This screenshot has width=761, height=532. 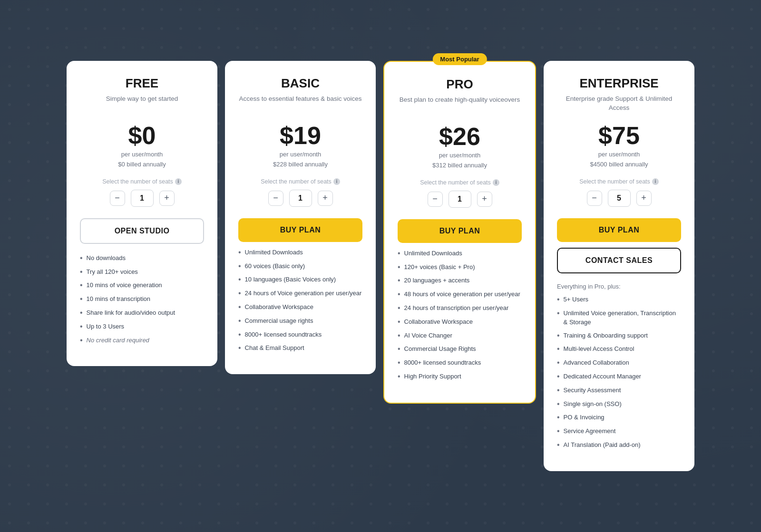 I want to click on plan-price-free: $0, so click(x=142, y=135).